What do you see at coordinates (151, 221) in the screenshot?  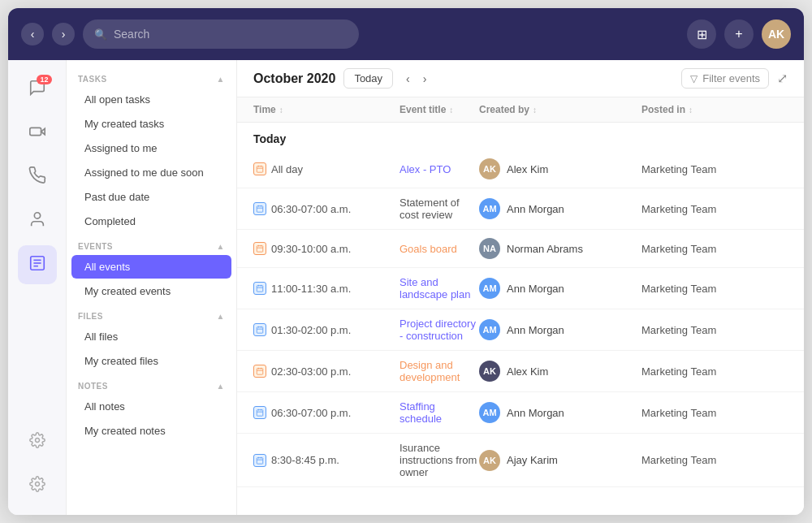 I see `completed-item: Completed` at bounding box center [151, 221].